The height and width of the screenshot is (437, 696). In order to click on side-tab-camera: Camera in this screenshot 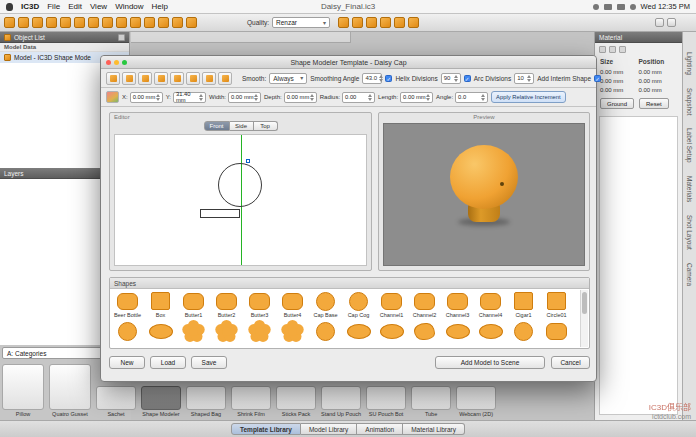, I will do `click(690, 274)`.